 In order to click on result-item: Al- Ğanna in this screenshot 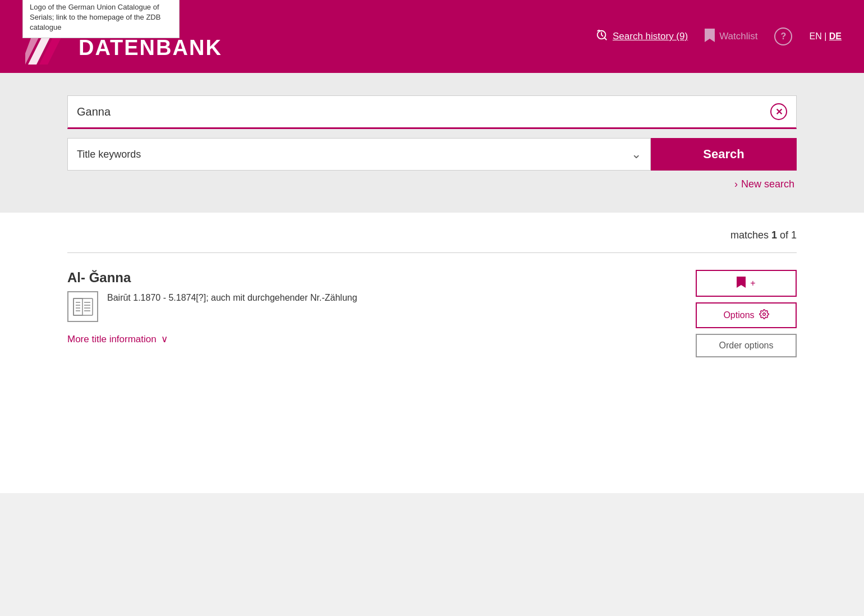, I will do `click(432, 314)`.